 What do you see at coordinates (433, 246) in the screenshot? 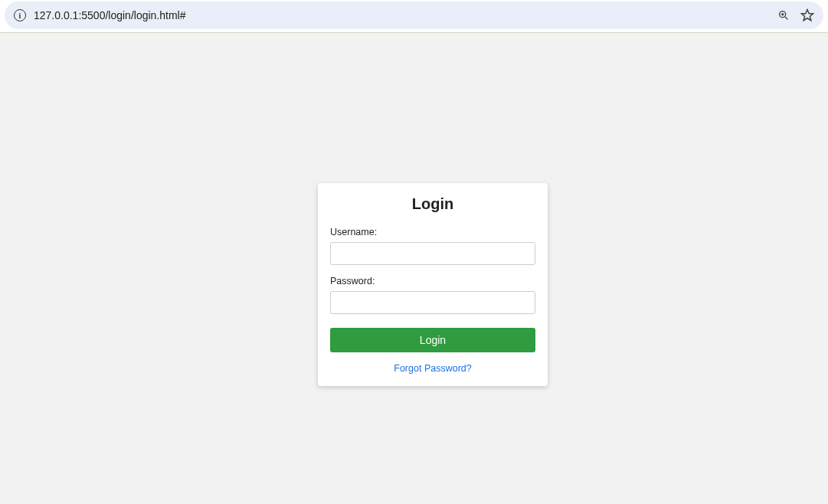
I see `username-group: Username:` at bounding box center [433, 246].